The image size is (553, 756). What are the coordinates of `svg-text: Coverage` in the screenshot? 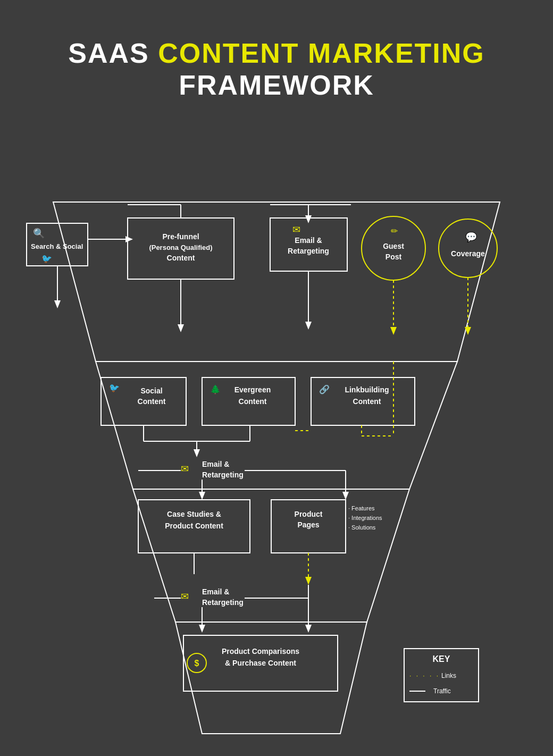 It's located at (468, 254).